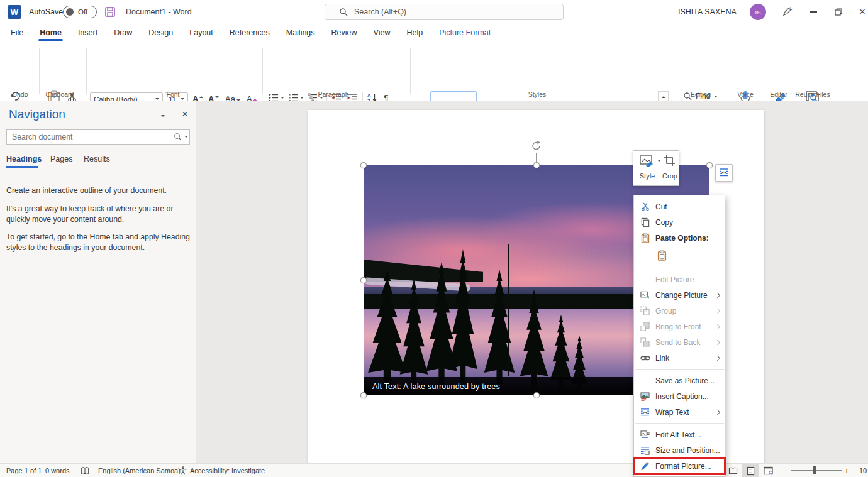 This screenshot has height=477, width=868. Describe the element at coordinates (758, 12) in the screenshot. I see `avatar: IS` at that location.